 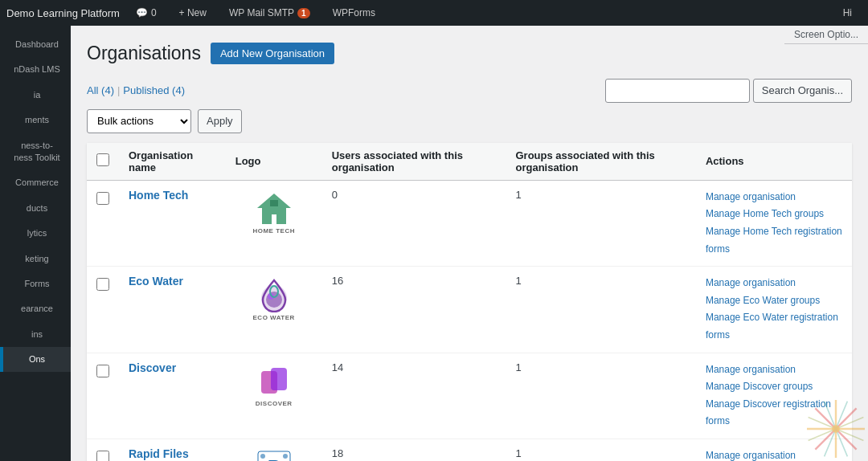 What do you see at coordinates (802, 91) in the screenshot?
I see `search-button: Search Organis...` at bounding box center [802, 91].